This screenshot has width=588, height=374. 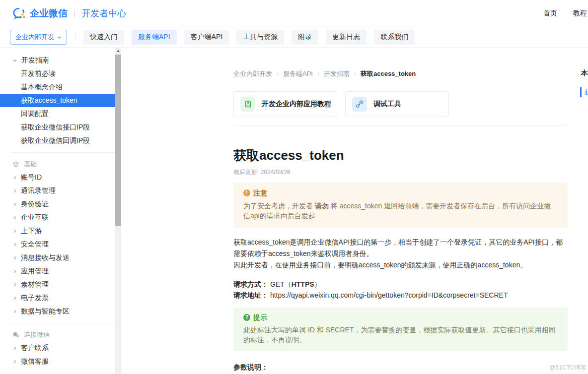 What do you see at coordinates (400, 125) in the screenshot?
I see `section-divider` at bounding box center [400, 125].